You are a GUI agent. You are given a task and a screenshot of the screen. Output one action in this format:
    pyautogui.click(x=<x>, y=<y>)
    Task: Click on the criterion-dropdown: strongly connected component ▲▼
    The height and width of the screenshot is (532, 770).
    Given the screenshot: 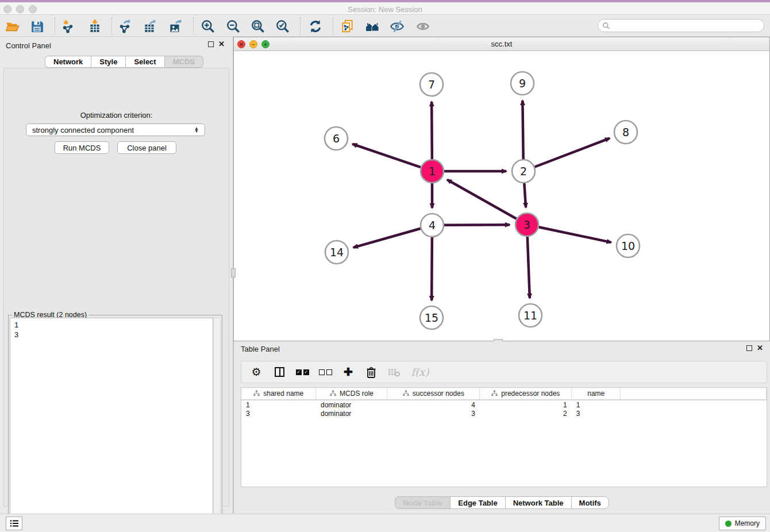 What is the action you would take?
    pyautogui.click(x=116, y=130)
    